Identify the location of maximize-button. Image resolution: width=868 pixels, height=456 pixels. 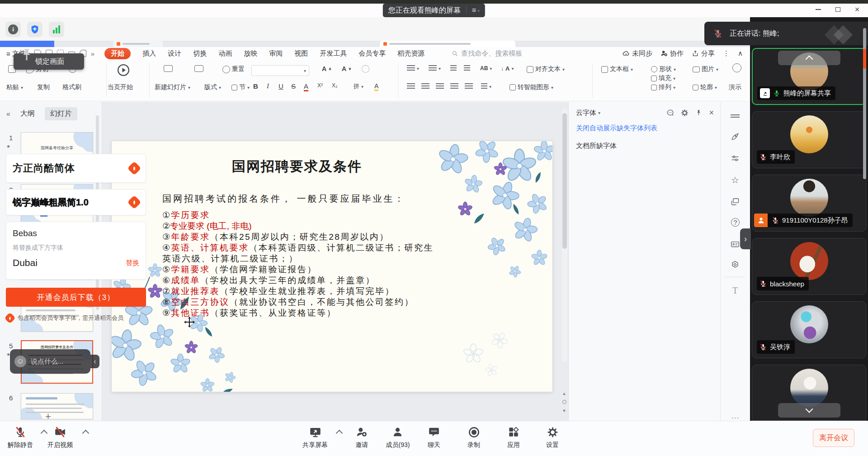
(838, 10).